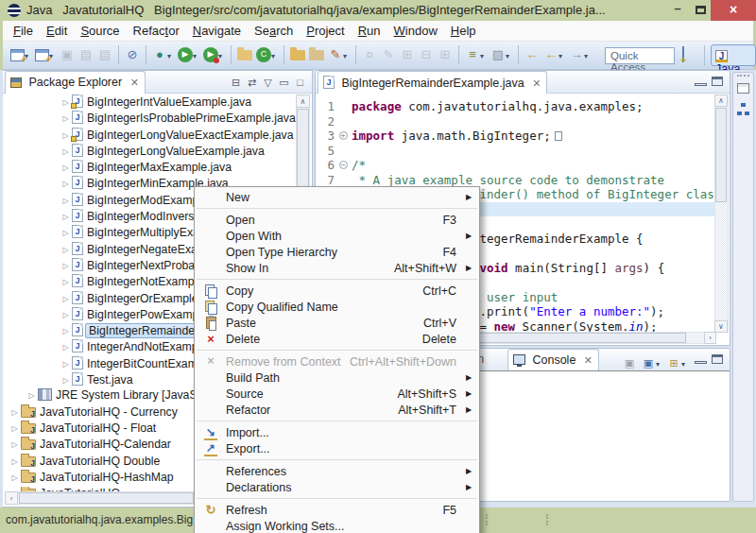 The height and width of the screenshot is (533, 756). Describe the element at coordinates (388, 56) in the screenshot. I see `brush-button: ✎` at that location.